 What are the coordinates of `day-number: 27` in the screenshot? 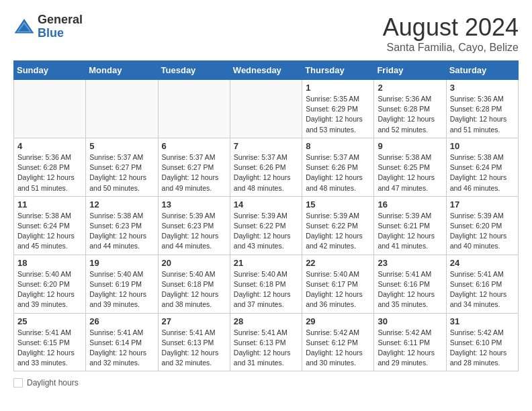 It's located at (194, 321).